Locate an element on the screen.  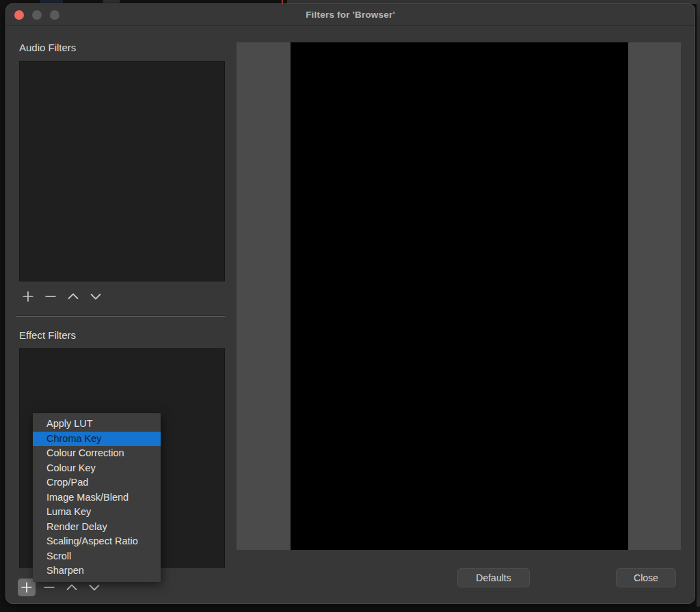
move-audio-filter-down-button is located at coordinates (96, 296).